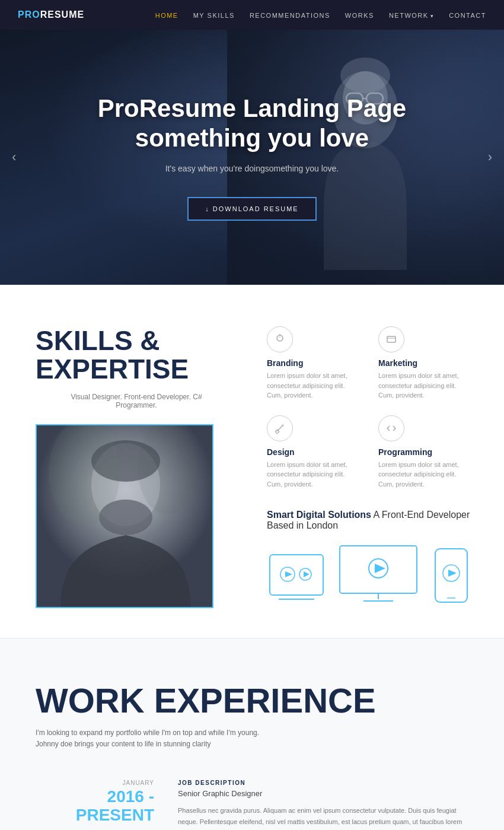 The image size is (504, 830). What do you see at coordinates (391, 339) in the screenshot?
I see `marketing-icon` at bounding box center [391, 339].